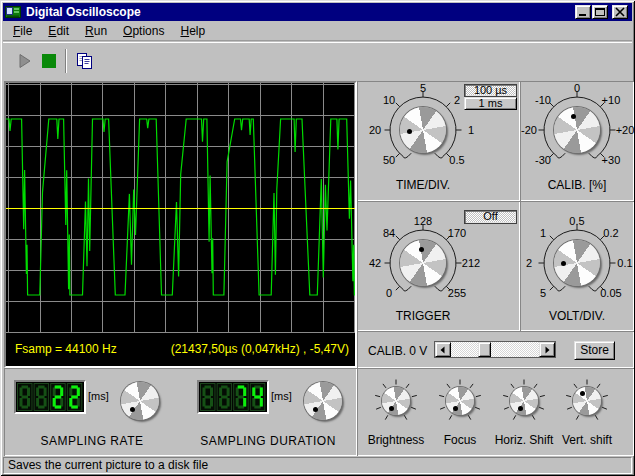 Image resolution: width=635 pixels, height=476 pixels. What do you see at coordinates (96, 31) in the screenshot?
I see `menu-item-run: Run` at bounding box center [96, 31].